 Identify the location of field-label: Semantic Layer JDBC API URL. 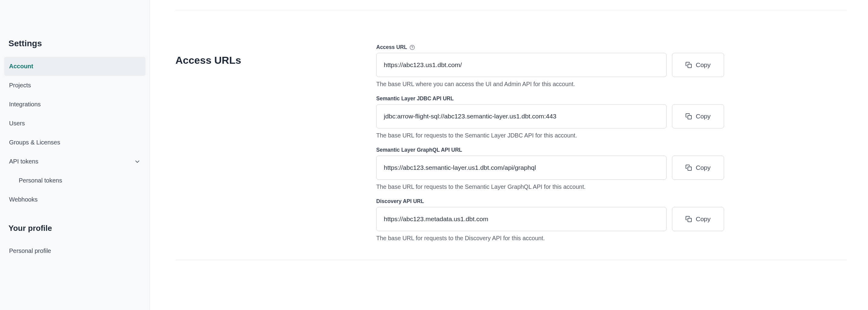
(415, 99).